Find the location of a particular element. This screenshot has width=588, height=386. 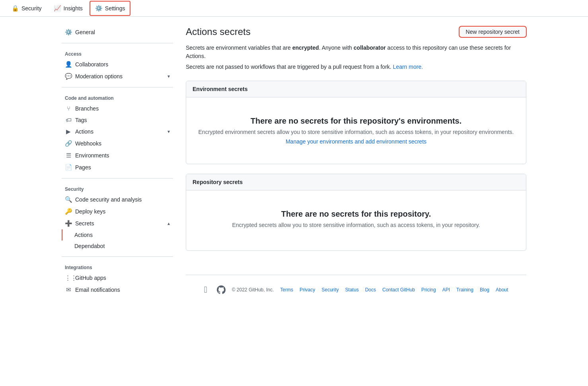

sidebar-item-email-notifications: ✉ Email notifications is located at coordinates (117, 290).